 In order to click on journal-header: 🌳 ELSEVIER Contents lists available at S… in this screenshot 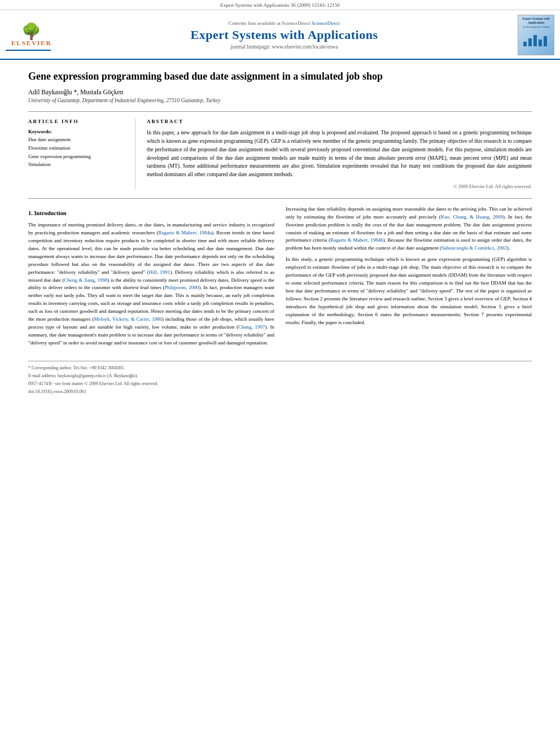, I will do `click(280, 35)`.